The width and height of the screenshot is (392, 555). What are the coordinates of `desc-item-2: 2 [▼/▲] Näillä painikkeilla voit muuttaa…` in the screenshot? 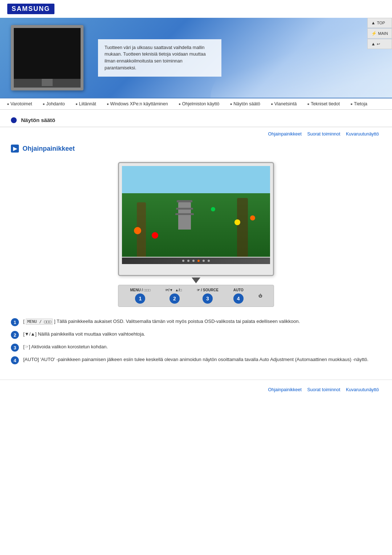 It's located at (196, 335).